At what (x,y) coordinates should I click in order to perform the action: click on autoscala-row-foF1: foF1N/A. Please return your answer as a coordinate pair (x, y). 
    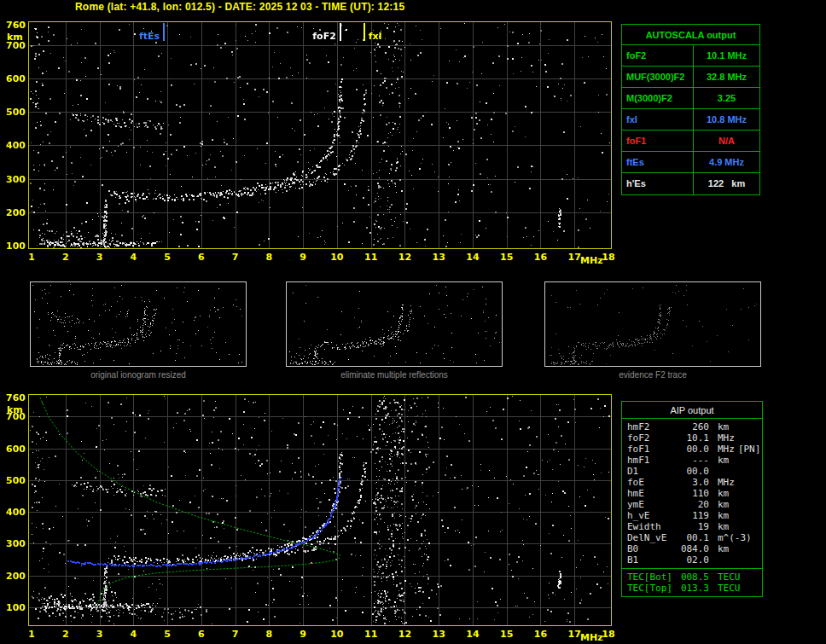
    Looking at the image, I should click on (691, 142).